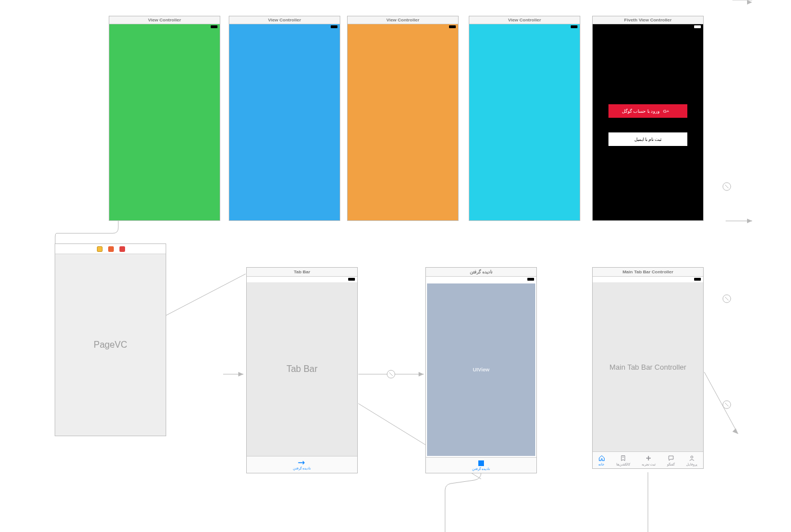 The width and height of the screenshot is (791, 532). I want to click on google-login-label: ورود با حساب گوگل, so click(641, 112).